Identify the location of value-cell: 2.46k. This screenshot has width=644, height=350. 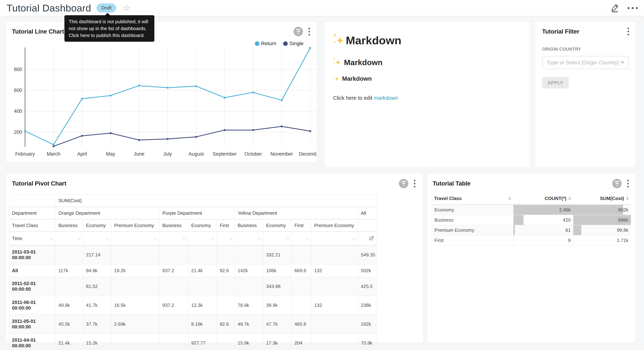
(544, 210).